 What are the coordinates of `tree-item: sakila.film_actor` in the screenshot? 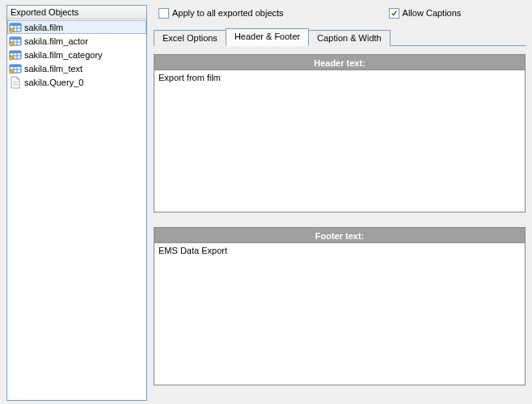 It's located at (77, 40).